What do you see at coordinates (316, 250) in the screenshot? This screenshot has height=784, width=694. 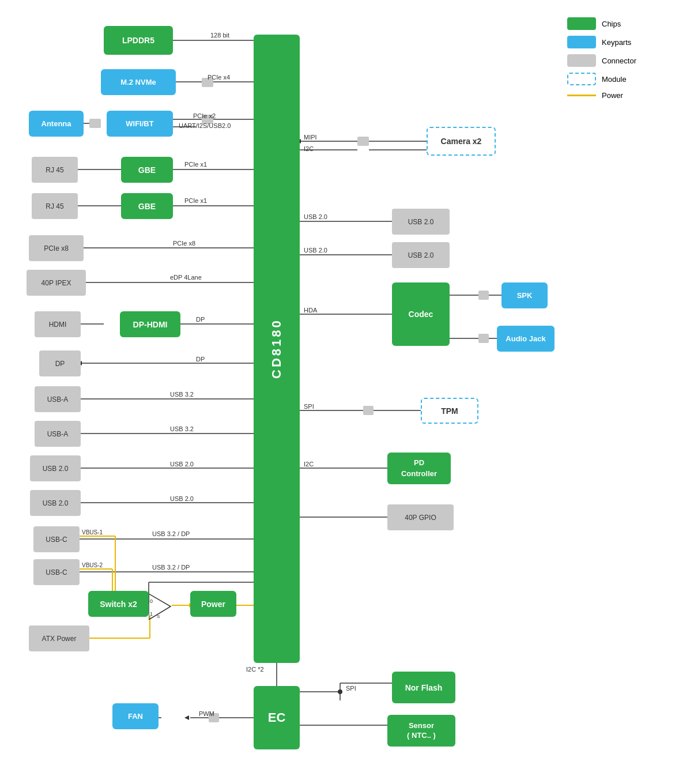 I see `label-usb20-r2: USB 2.0` at bounding box center [316, 250].